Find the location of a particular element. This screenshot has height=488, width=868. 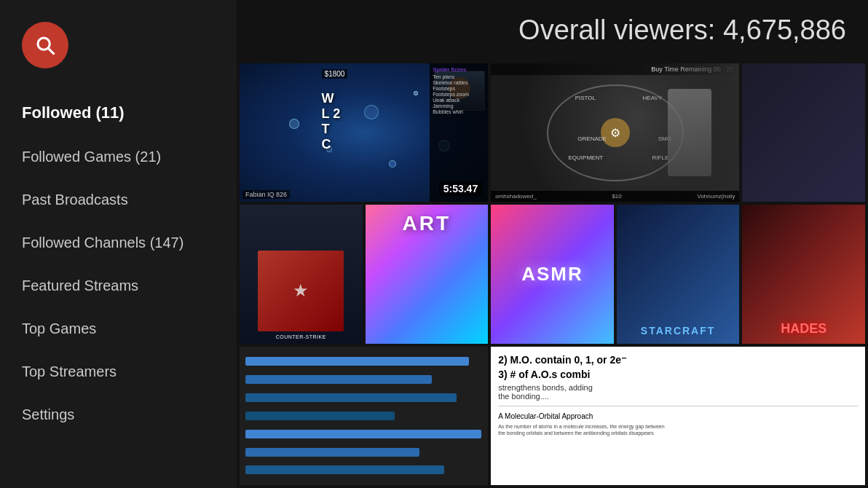

csgo-background: Buy Time Remaining 00 : 25 PISTOL HEAVY … is located at coordinates (615, 133).